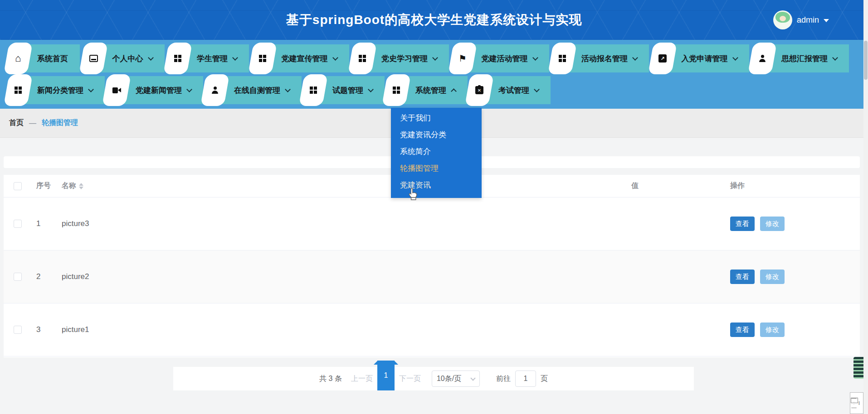 This screenshot has width=868, height=414. I want to click on dropdown-item-about-us: 关于我们, so click(436, 118).